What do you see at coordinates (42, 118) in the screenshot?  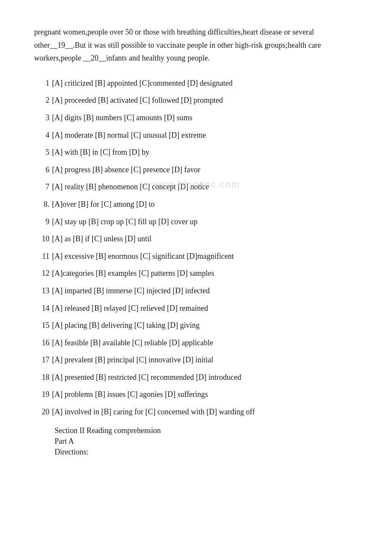 I see `question-number: 3` at bounding box center [42, 118].